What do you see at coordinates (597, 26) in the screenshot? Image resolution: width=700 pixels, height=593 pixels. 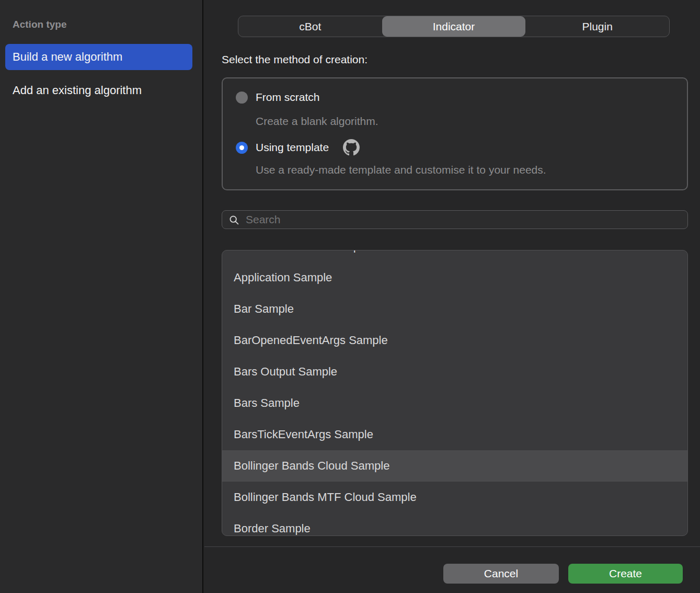 I see `tab-plugin: Plugin` at bounding box center [597, 26].